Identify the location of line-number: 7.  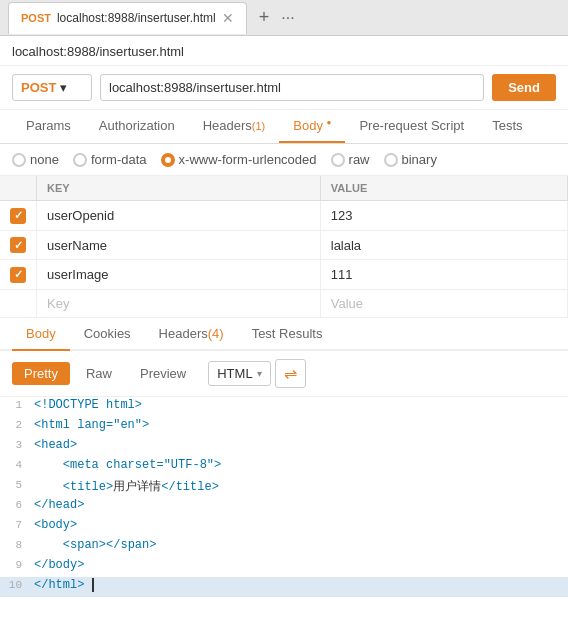
(15, 524).